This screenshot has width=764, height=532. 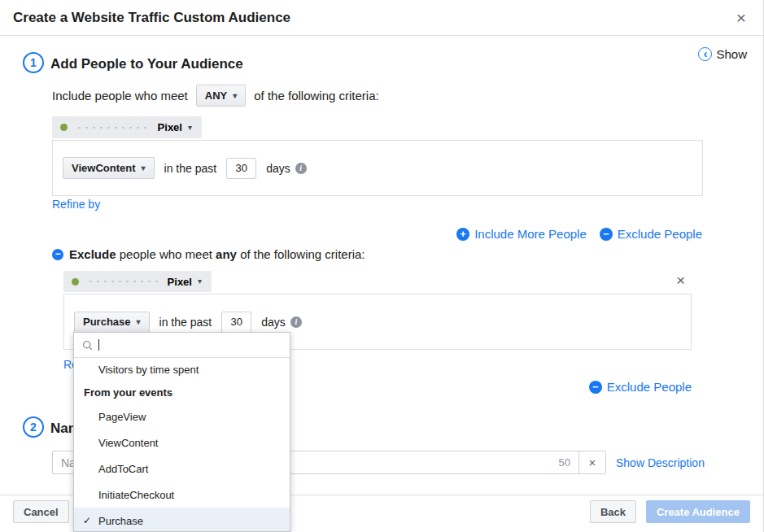 What do you see at coordinates (723, 54) in the screenshot?
I see `show-toggle: ‹ Show` at bounding box center [723, 54].